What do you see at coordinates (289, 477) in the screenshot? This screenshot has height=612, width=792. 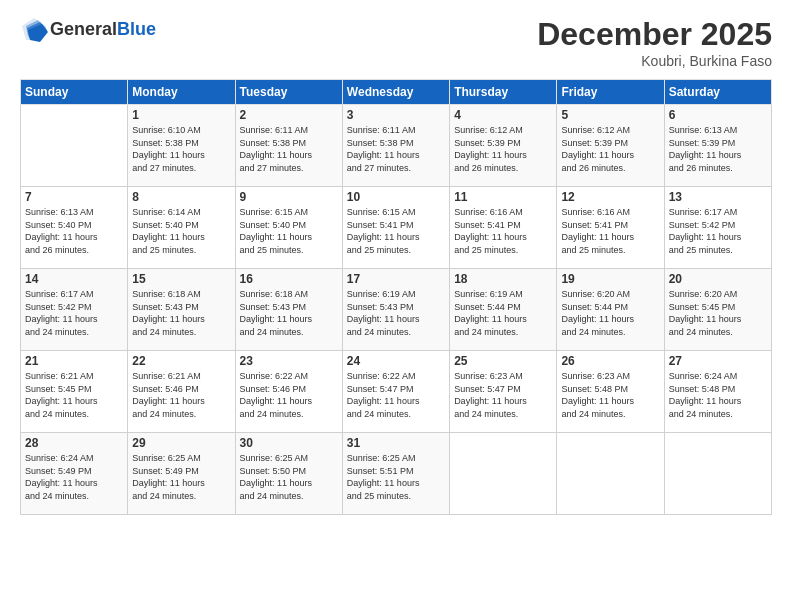 I see `day-info: Sunrise: 6:25 AM Sunset: 5:50 PM Dayligh…` at bounding box center [289, 477].